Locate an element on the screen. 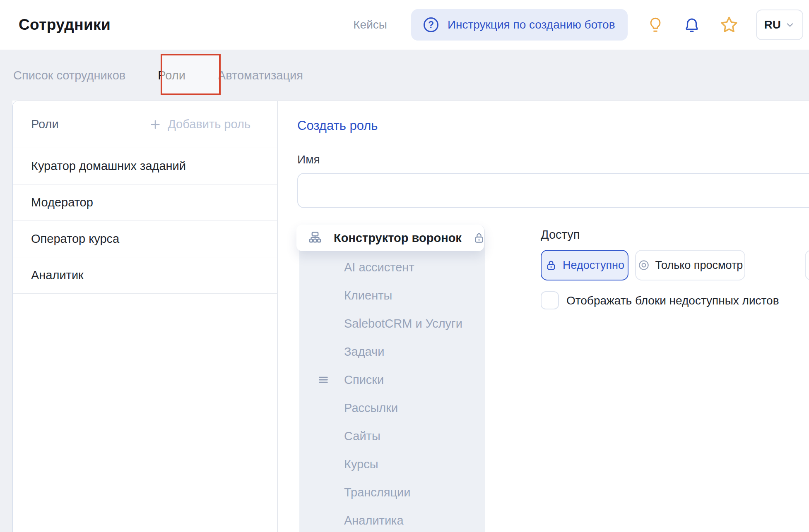  page-title: Сотрудники is located at coordinates (65, 25).